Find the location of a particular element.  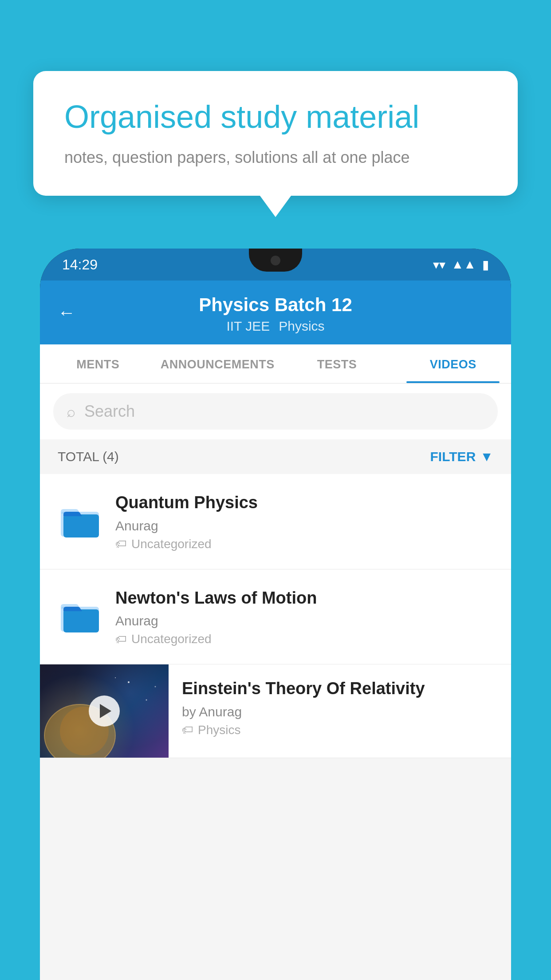

speech-bubble-title: Organised study material is located at coordinates (276, 117).